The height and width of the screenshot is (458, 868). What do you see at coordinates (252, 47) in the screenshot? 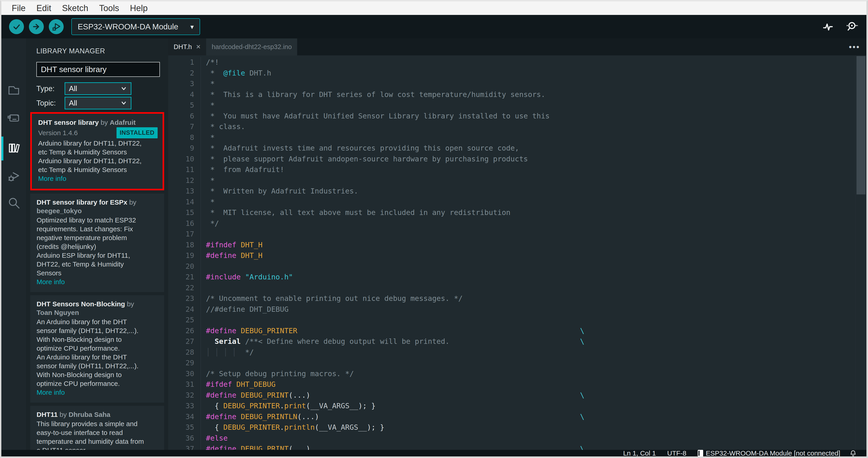
I see `tab-label: hardcoded-dht22-esp32.ino` at bounding box center [252, 47].